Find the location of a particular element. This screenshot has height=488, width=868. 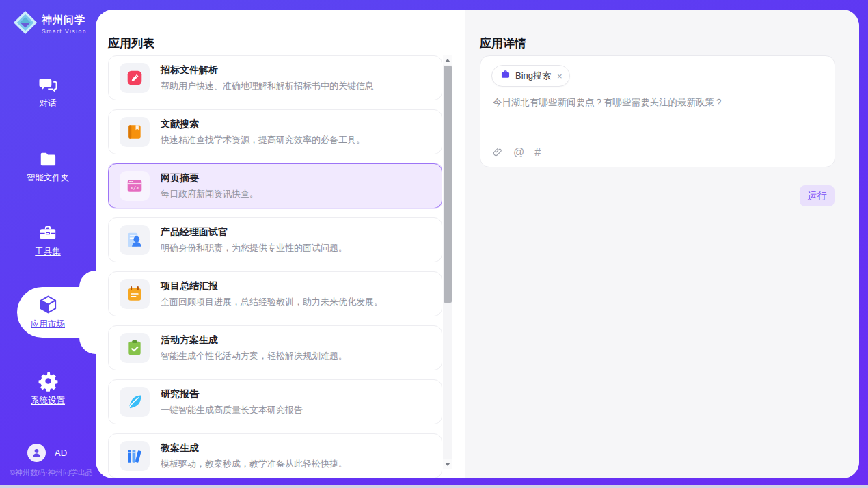

sidebar-item-应用市场: 应用市场 is located at coordinates (48, 312).